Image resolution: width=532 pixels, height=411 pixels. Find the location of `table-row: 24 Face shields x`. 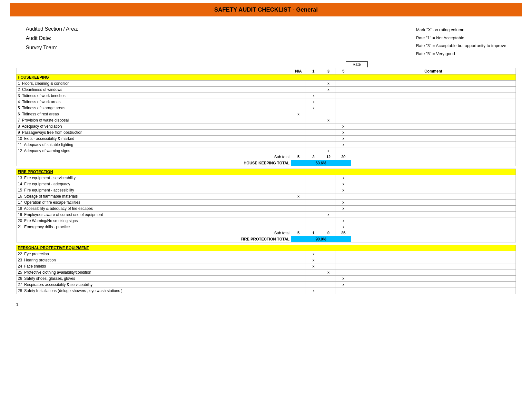

table-row: 24 Face shields x is located at coordinates (266, 266).